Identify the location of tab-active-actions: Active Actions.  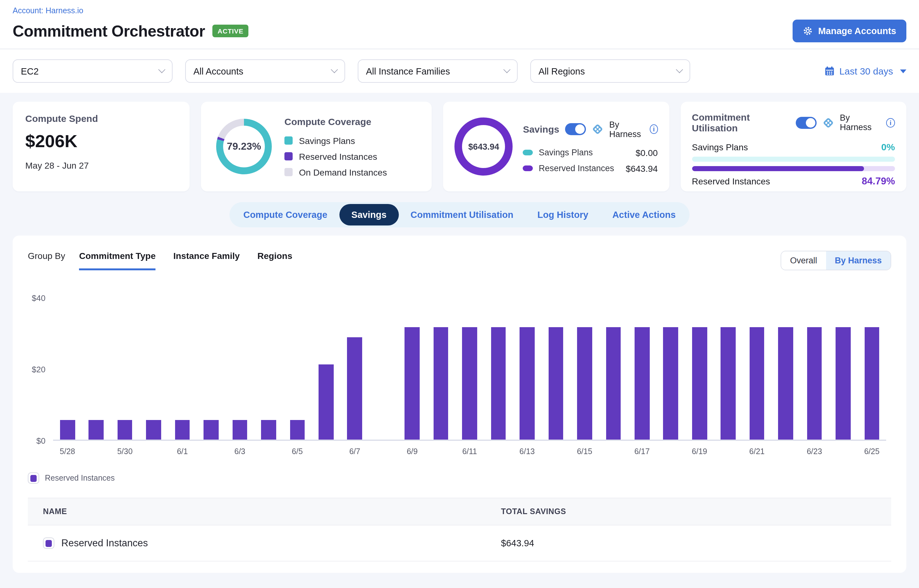
(644, 215).